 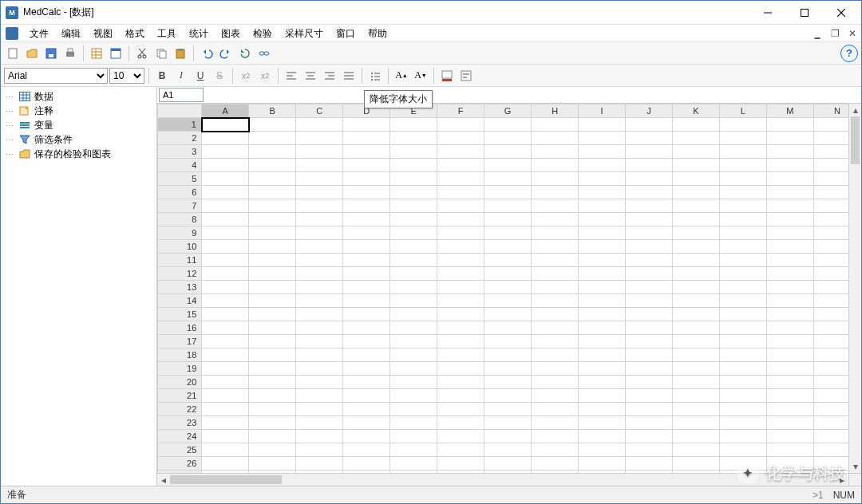 What do you see at coordinates (304, 33) in the screenshot?
I see `menu-sample-size: 采样尺寸` at bounding box center [304, 33].